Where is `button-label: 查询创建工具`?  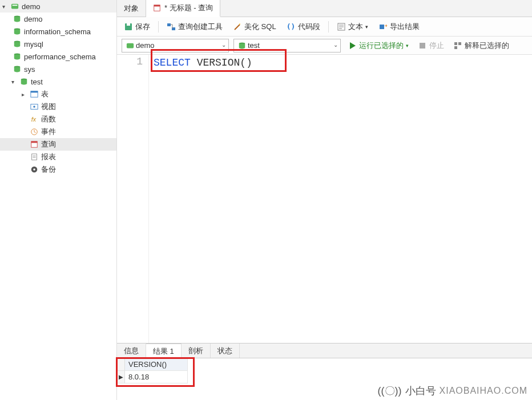 button-label: 查询创建工具 is located at coordinates (200, 27).